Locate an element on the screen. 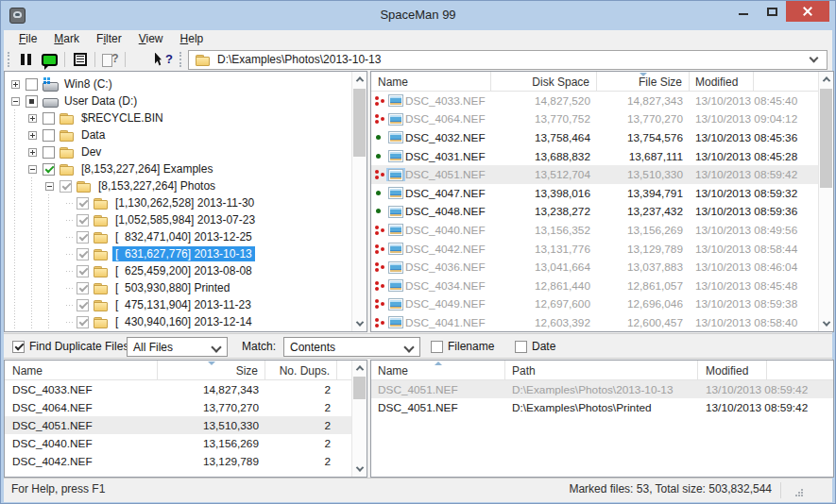 The width and height of the screenshot is (836, 504). match-row: DSC_4051.NEFD:\Examples\Photos\2013-10-1… is located at coordinates (603, 389).